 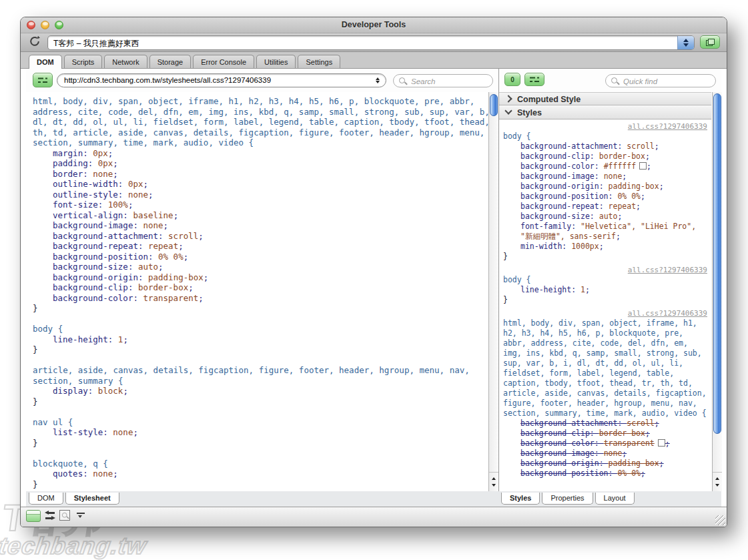 I want to click on selector-text: article, aside, canvas, details, figcapt…, so click(x=251, y=370).